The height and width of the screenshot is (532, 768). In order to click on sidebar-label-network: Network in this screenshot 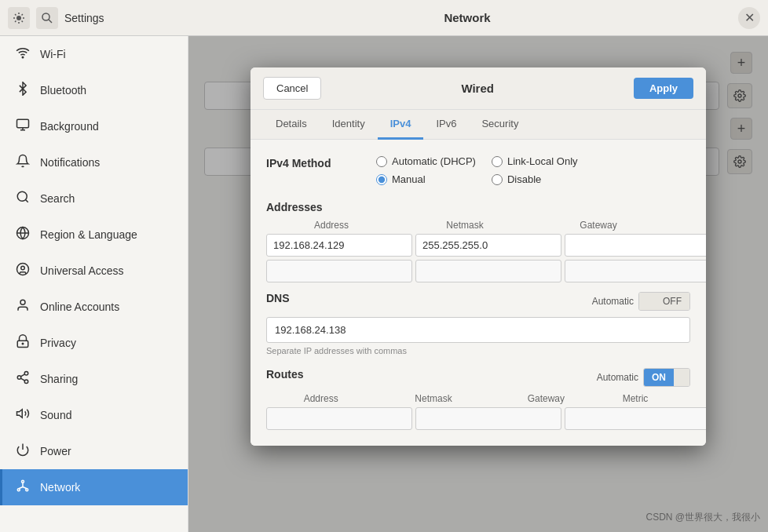, I will do `click(60, 487)`.